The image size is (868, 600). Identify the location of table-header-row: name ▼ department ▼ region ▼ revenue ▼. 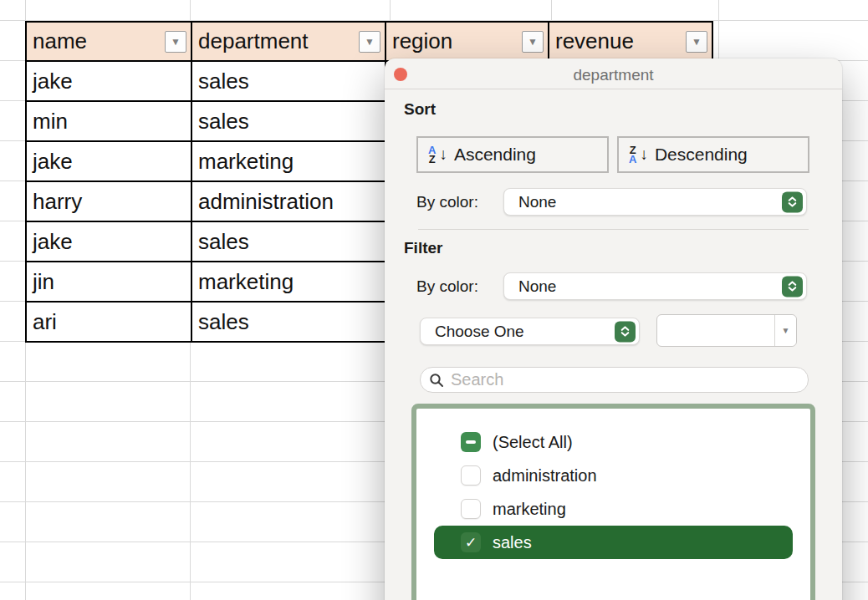
(370, 42).